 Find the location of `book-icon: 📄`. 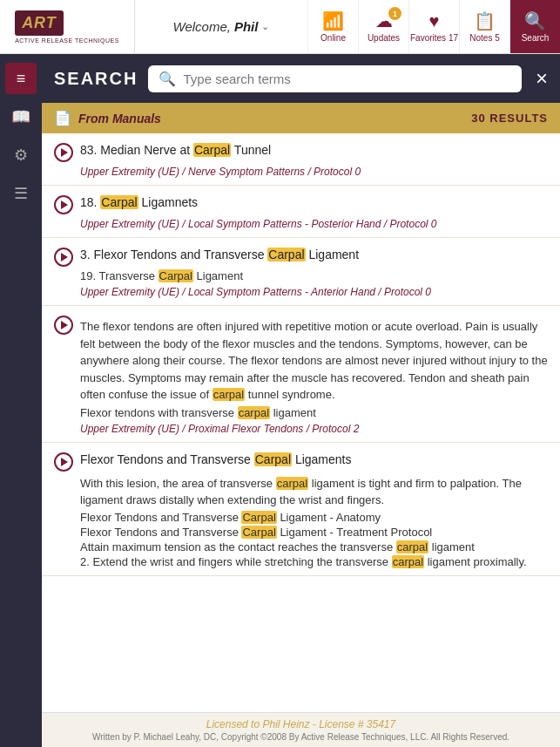

book-icon: 📄 is located at coordinates (63, 119).